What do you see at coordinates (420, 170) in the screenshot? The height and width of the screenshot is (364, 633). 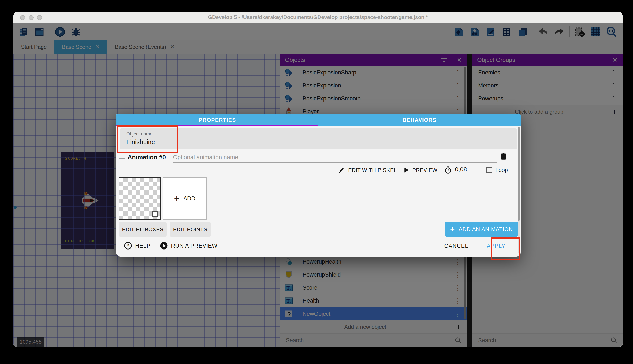 I see `preview-animation-button: PREVIEW` at bounding box center [420, 170].